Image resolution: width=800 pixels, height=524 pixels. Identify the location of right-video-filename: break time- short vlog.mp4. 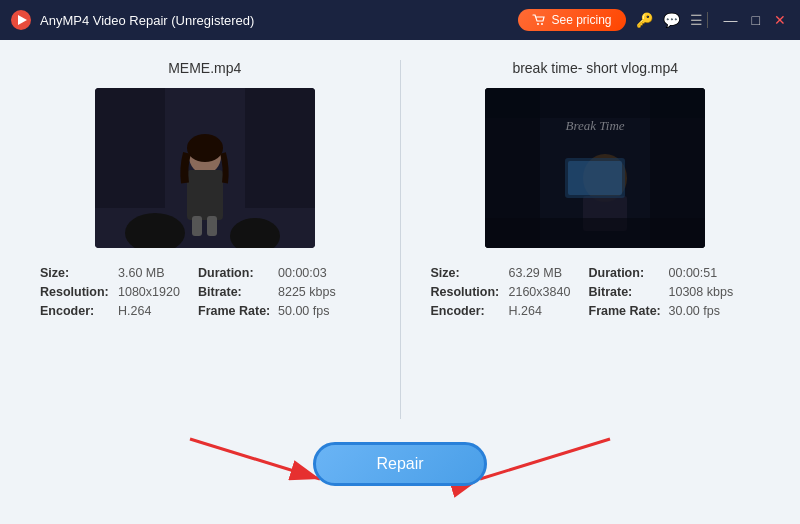
(595, 68).